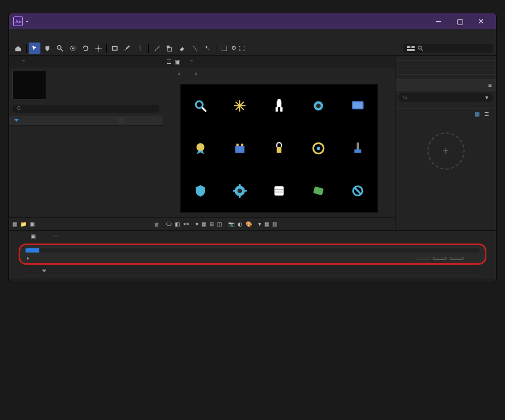  Describe the element at coordinates (204, 224) in the screenshot. I see `resolution-icon: ▦` at that location.